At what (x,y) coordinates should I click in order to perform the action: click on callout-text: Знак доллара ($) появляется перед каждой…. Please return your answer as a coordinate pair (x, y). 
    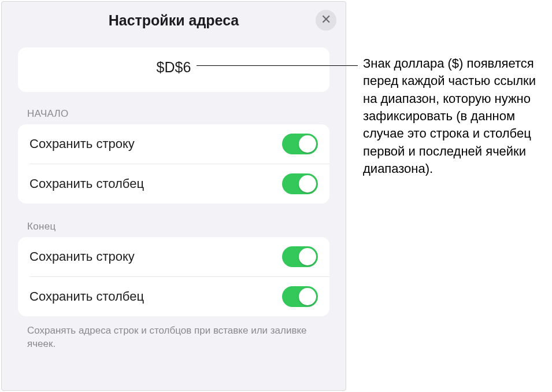
    Looking at the image, I should click on (453, 117).